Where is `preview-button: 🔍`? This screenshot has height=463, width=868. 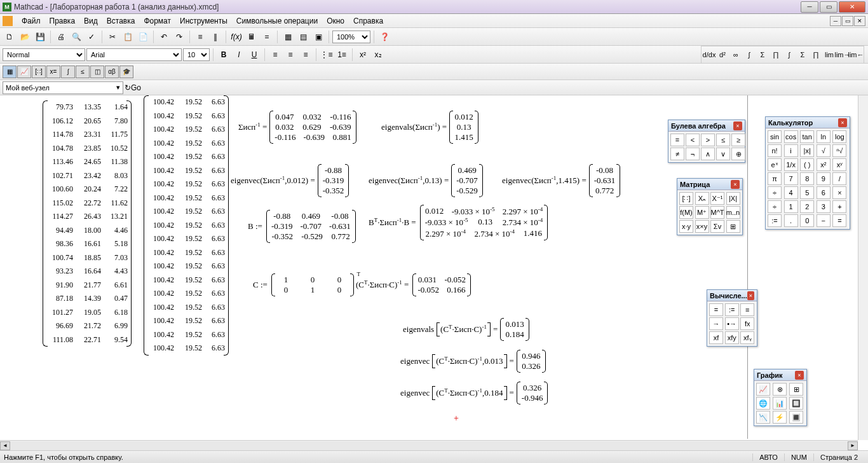
preview-button: 🔍 is located at coordinates (76, 37).